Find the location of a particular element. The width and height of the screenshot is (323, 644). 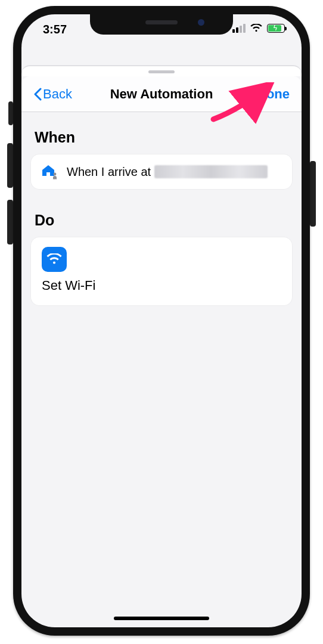

location-redacted is located at coordinates (211, 172).